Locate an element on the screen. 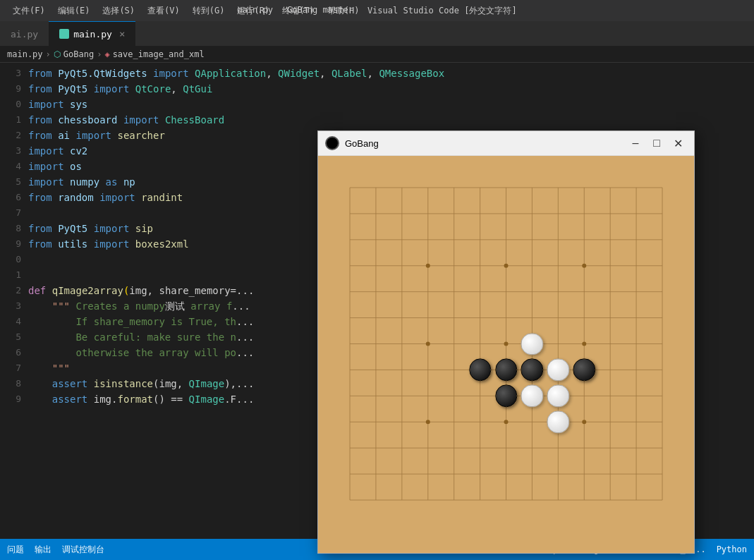  line-num-17: 4 is located at coordinates (14, 322).